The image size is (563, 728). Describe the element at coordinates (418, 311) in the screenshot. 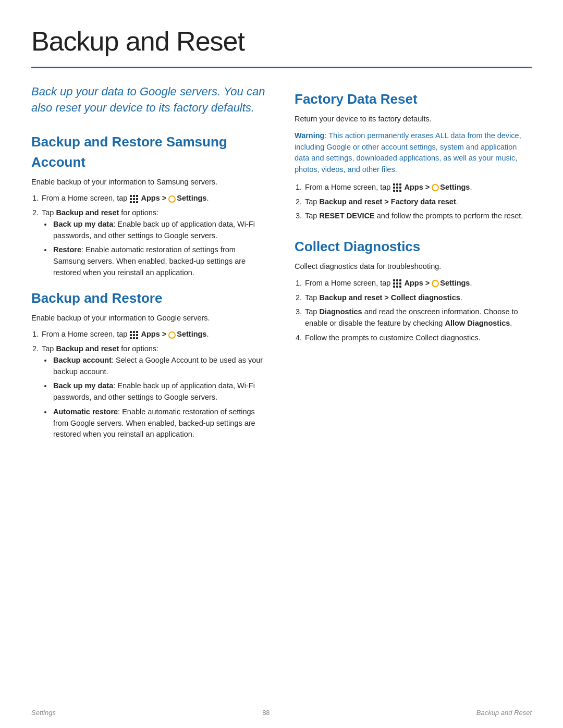

I see `diagnostics-steps: From a Home screen, tap Apps > Settings.…` at that location.